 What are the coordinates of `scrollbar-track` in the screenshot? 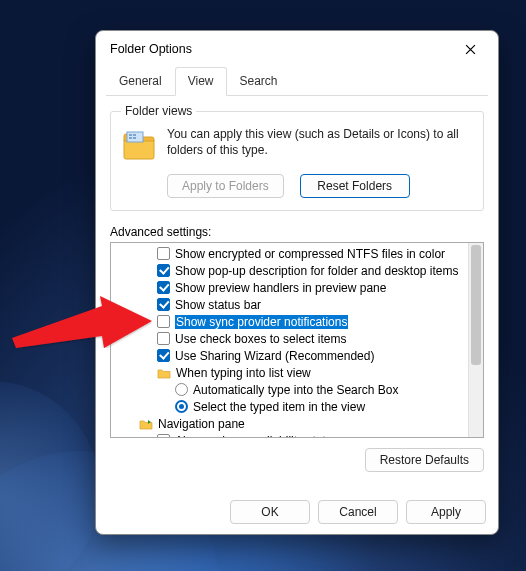 It's located at (476, 340).